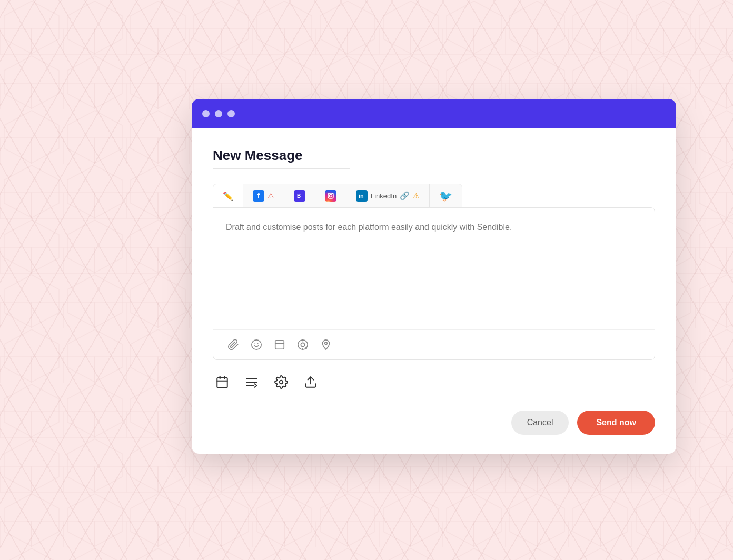 The image size is (733, 560). What do you see at coordinates (434, 268) in the screenshot?
I see `message-textarea` at bounding box center [434, 268].